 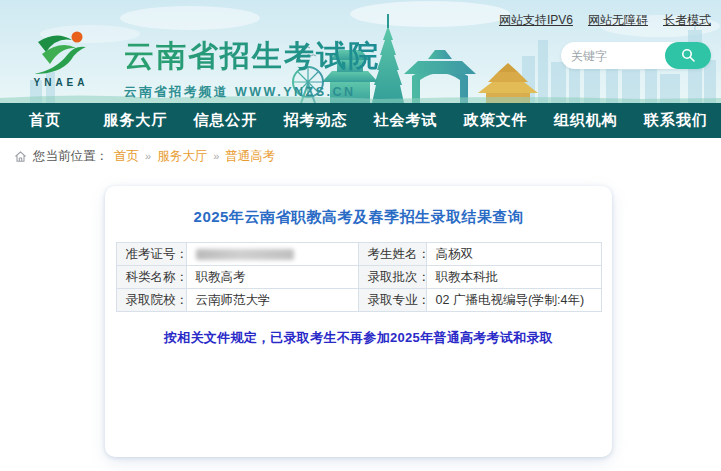 What do you see at coordinates (688, 56) in the screenshot?
I see `search-button` at bounding box center [688, 56].